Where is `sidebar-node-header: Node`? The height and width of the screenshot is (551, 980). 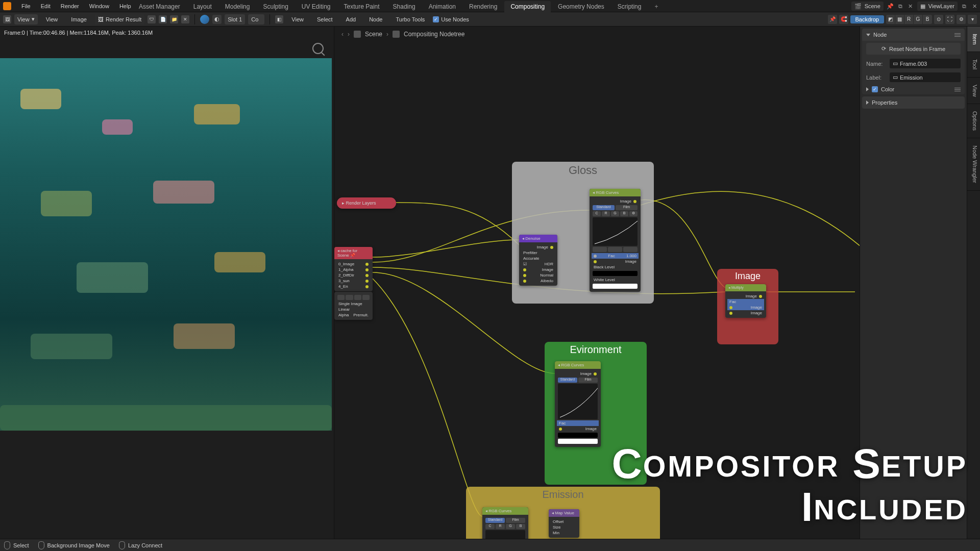 sidebar-node-header: Node is located at coordinates (914, 35).